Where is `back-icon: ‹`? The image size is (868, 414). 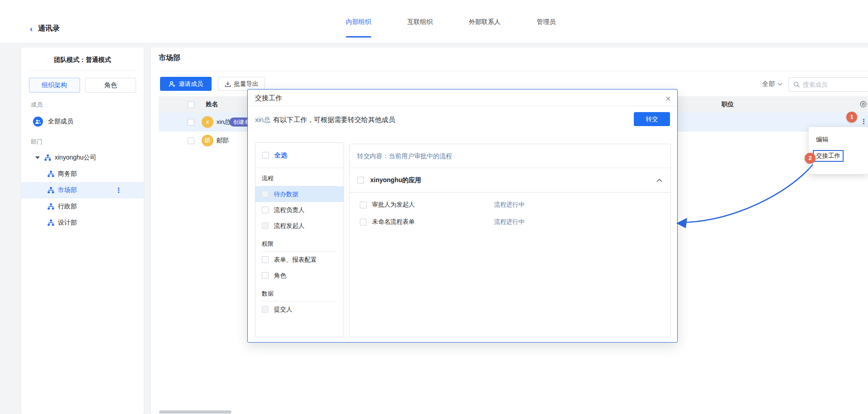
back-icon: ‹ is located at coordinates (31, 29).